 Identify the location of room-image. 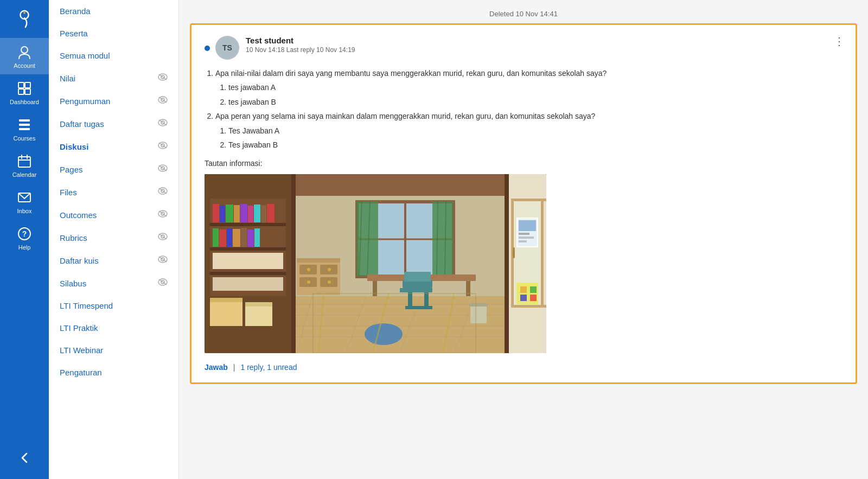
(375, 264).